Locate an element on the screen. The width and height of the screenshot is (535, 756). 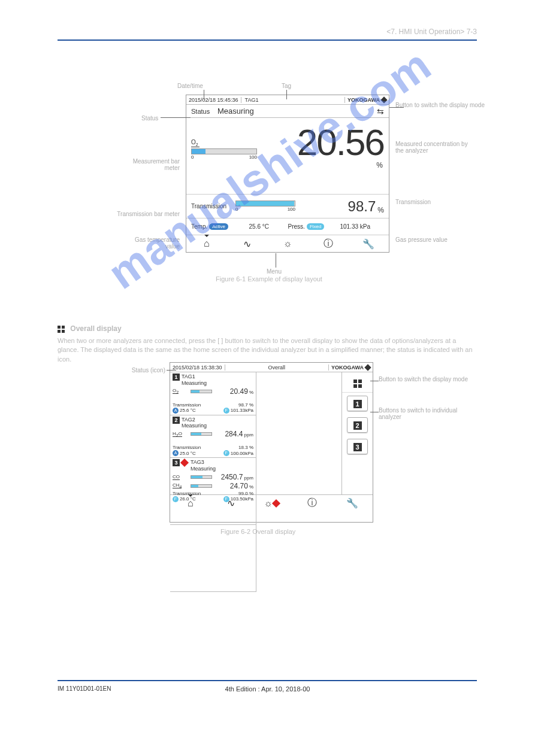
fig61-caption: Figure 6-1 Example of display layout is located at coordinates (269, 279).